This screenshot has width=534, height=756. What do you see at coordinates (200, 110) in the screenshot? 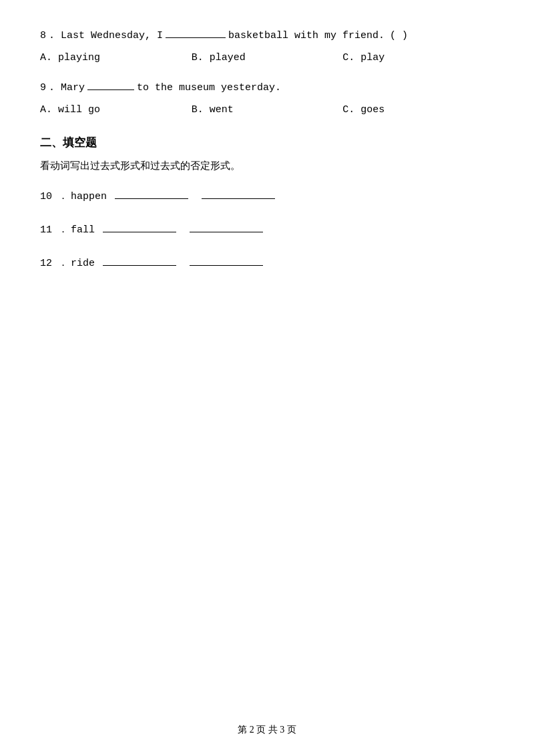
I see `q9-option-b-label: B.` at bounding box center [200, 110].